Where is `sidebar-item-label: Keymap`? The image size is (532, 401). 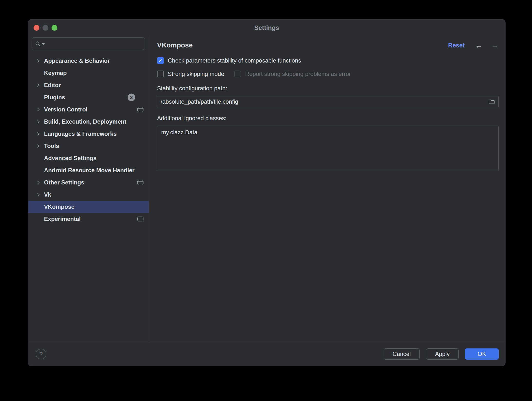
sidebar-item-label: Keymap is located at coordinates (55, 73).